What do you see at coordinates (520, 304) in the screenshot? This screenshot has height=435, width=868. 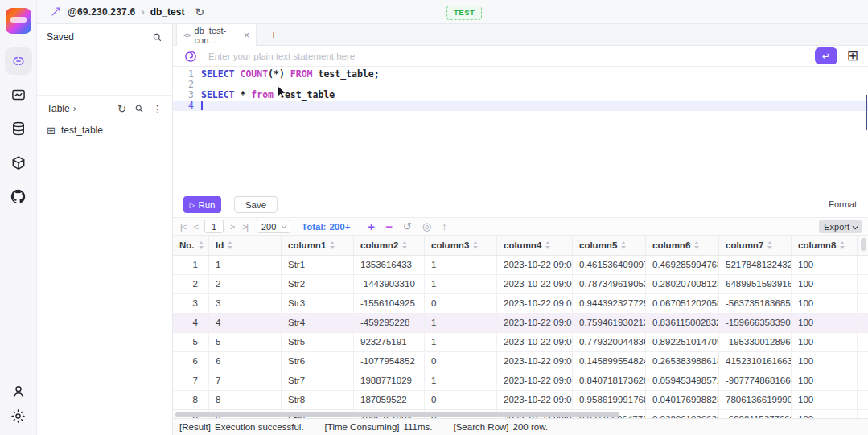 I see `table-row: 33Str3-155610492502023-10-22 09:00:30.94…` at bounding box center [520, 304].